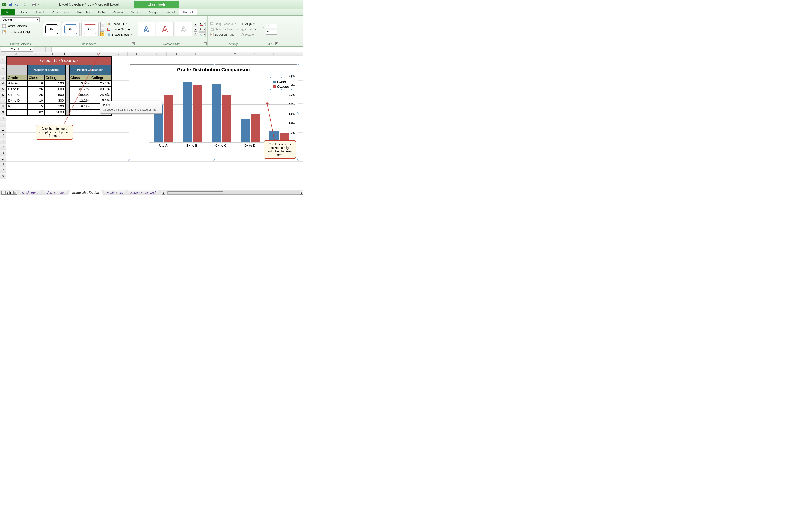  What do you see at coordinates (84, 12) in the screenshot?
I see `tab-formulas: Formulas` at bounding box center [84, 12].